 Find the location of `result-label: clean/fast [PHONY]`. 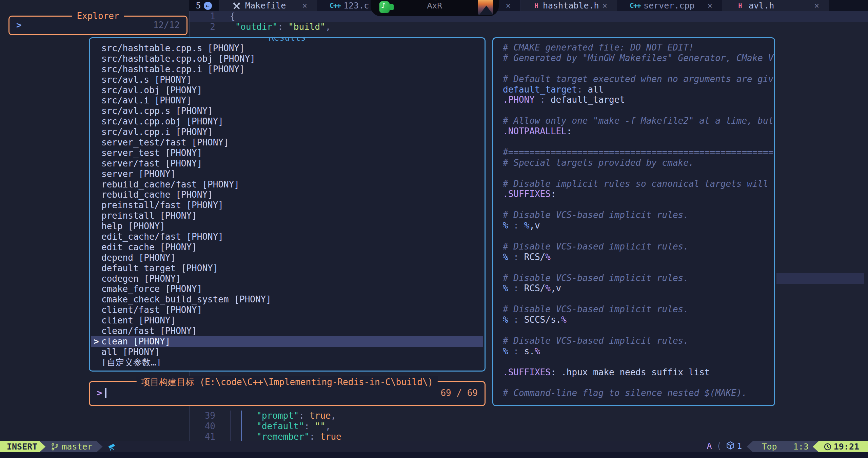

result-label: clean/fast [PHONY] is located at coordinates (149, 331).